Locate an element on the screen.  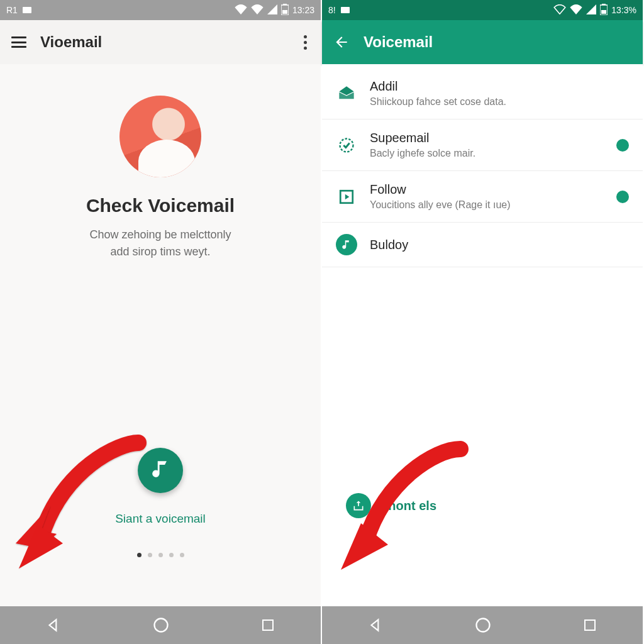
item-title: Addil is located at coordinates (499, 87).